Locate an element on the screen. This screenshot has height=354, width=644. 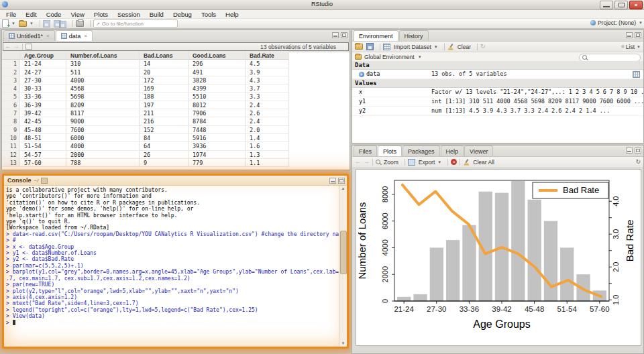
remove-plot-icon: × is located at coordinates (453, 162).